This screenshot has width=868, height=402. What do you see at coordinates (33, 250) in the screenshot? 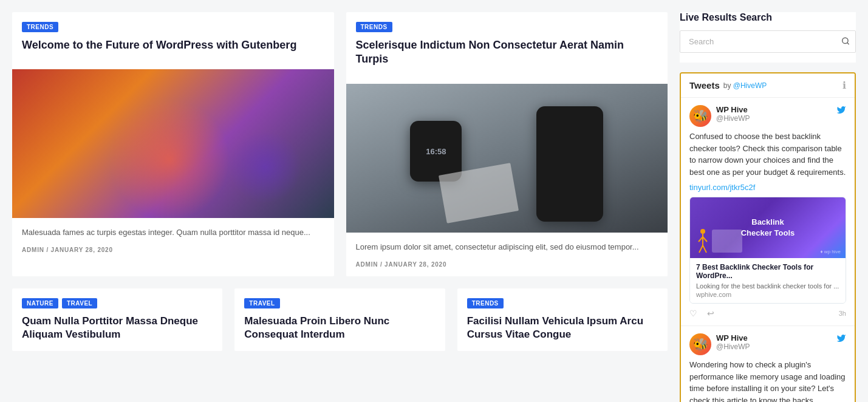
I see `card-1-author: ADMIN` at bounding box center [33, 250].